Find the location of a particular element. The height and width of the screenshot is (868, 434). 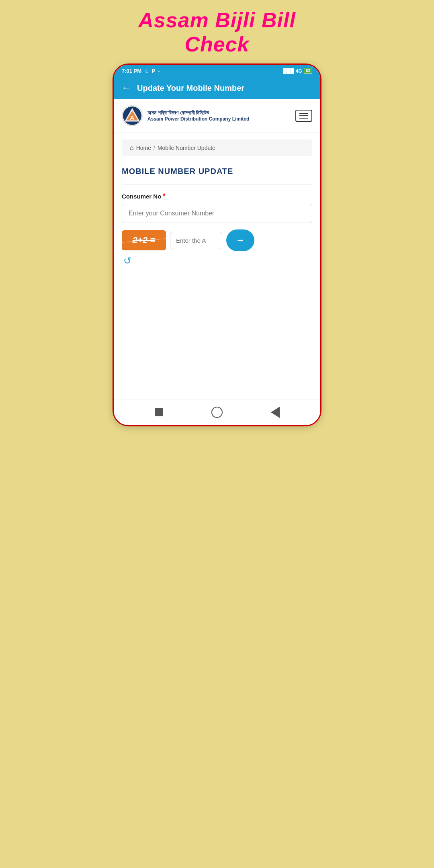

form-title: MOBILE NUMBER UPDATE is located at coordinates (217, 171).